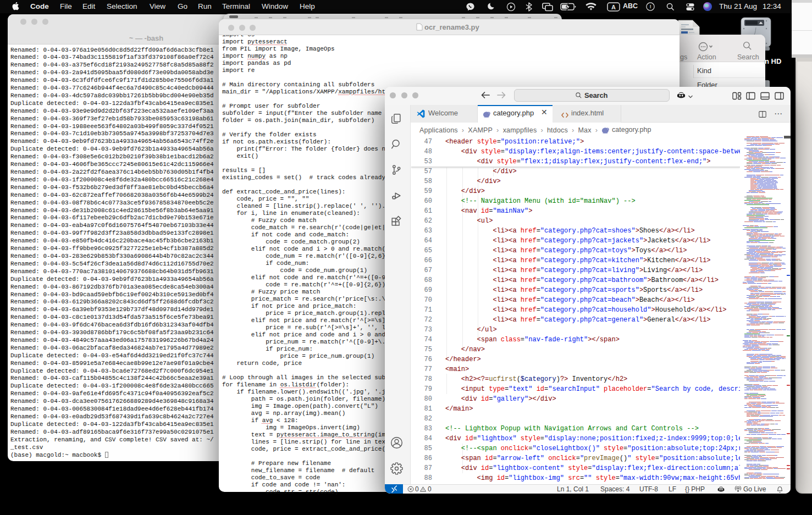  I want to click on svg-text: A, so click(614, 7).